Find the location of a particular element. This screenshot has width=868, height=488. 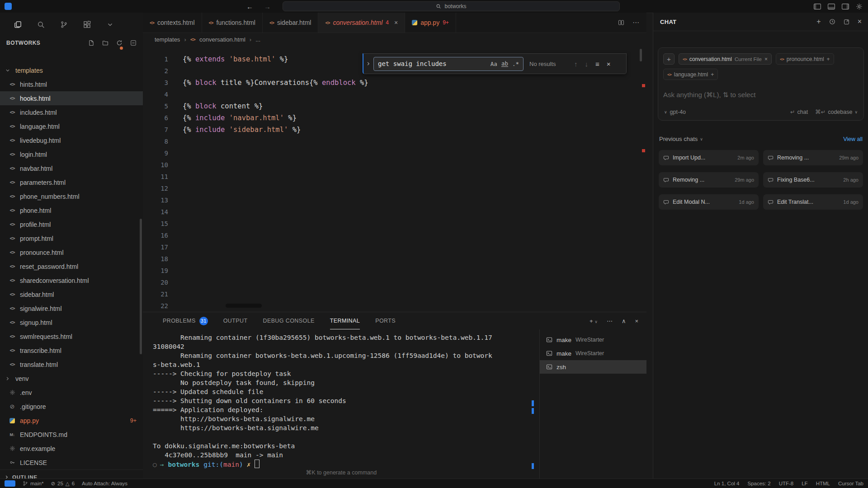

tree-item-phone-html: <>phone.html is located at coordinates (71, 211).